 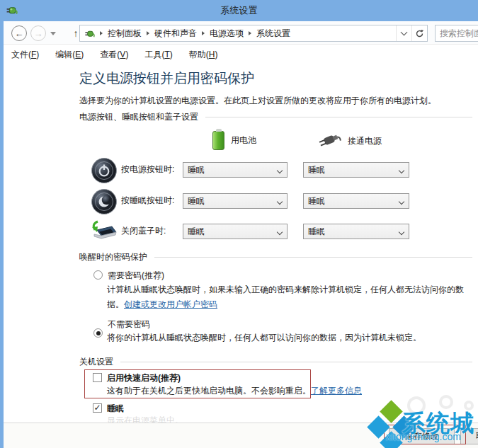 I want to click on search-input, so click(x=457, y=33).